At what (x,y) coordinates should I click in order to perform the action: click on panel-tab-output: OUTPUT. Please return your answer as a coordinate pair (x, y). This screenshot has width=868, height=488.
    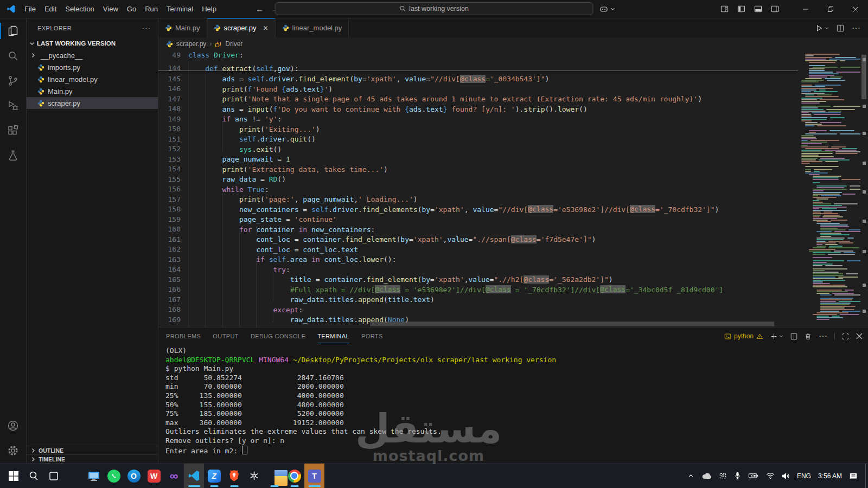
    Looking at the image, I should click on (226, 336).